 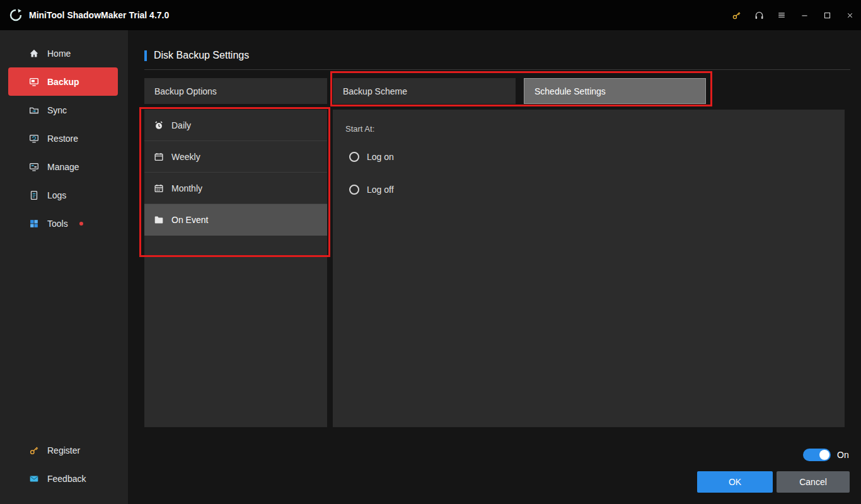 I want to click on sidebar-item-label: Tools, so click(x=58, y=224).